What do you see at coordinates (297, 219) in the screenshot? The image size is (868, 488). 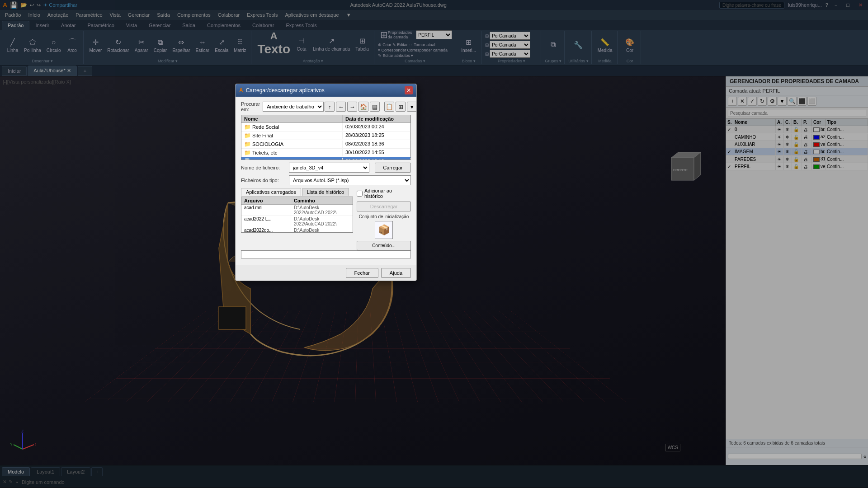 I see `modal-left: Aplicativos carregados Lista de históric…` at bounding box center [297, 219].